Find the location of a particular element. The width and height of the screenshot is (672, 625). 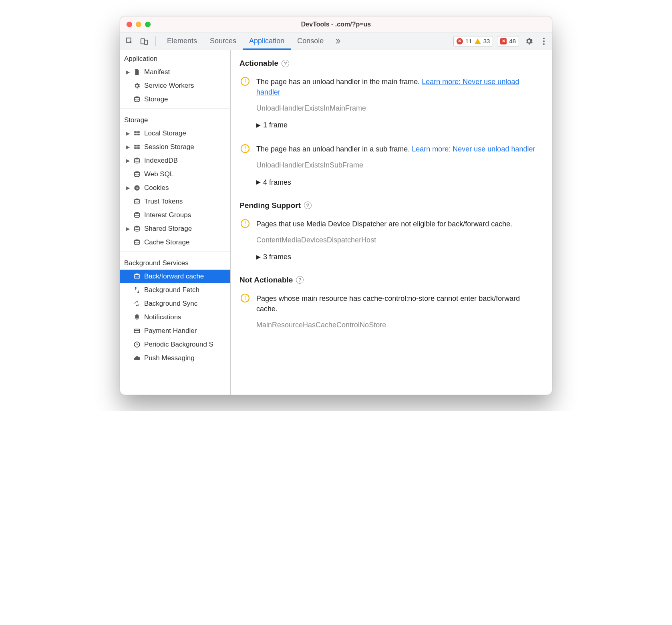

sidebar-item-label: Back/forward cache is located at coordinates (174, 276).